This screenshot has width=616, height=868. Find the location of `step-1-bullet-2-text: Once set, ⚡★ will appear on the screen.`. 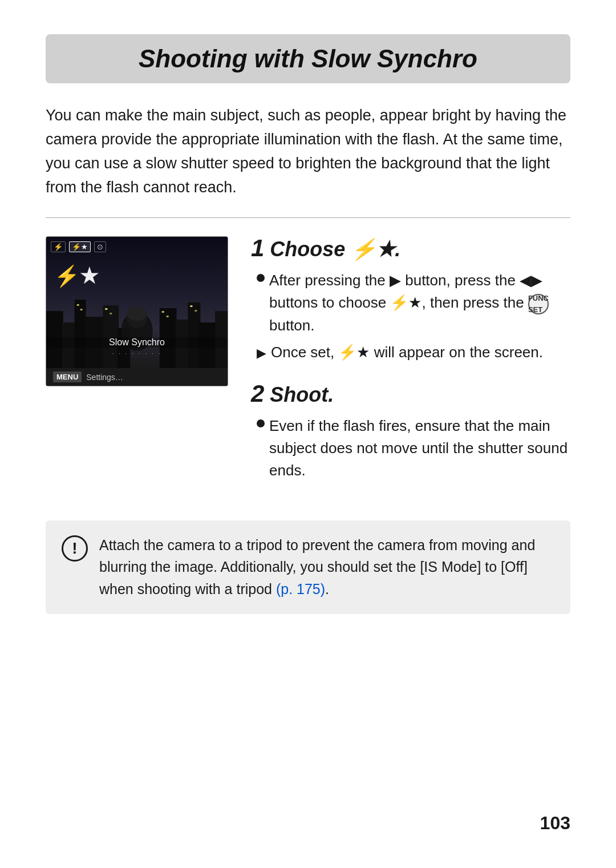

step-1-bullet-2-text: Once set, ⚡★ will appear on the screen. is located at coordinates (407, 353).